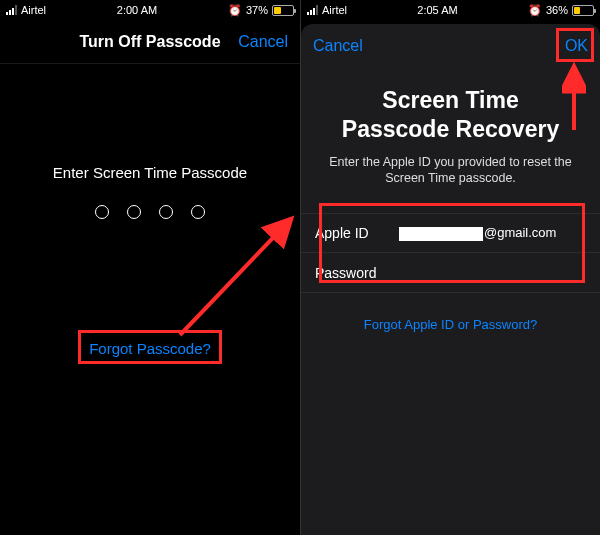  I want to click on battery-percent: 37%, so click(257, 10).